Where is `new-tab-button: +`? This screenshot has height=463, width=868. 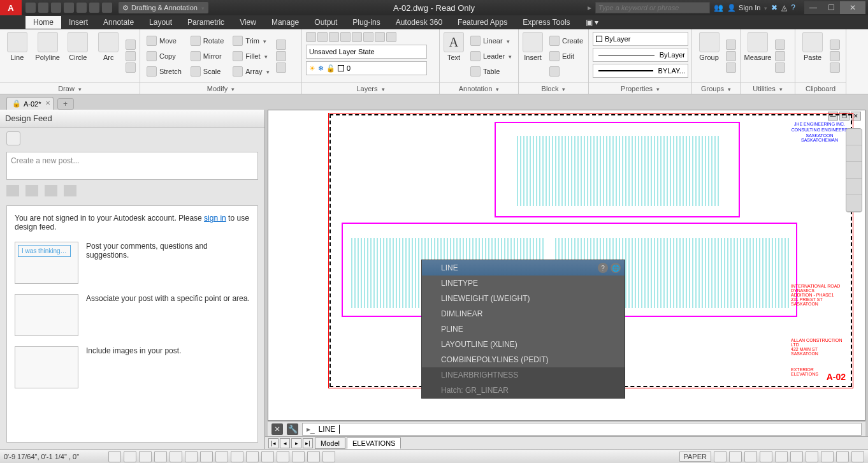 new-tab-button: + is located at coordinates (66, 104).